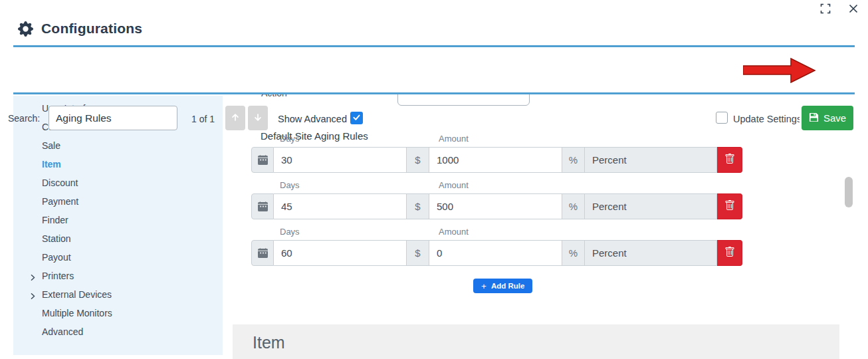  What do you see at coordinates (235, 118) in the screenshot?
I see `search-previous-button` at bounding box center [235, 118].